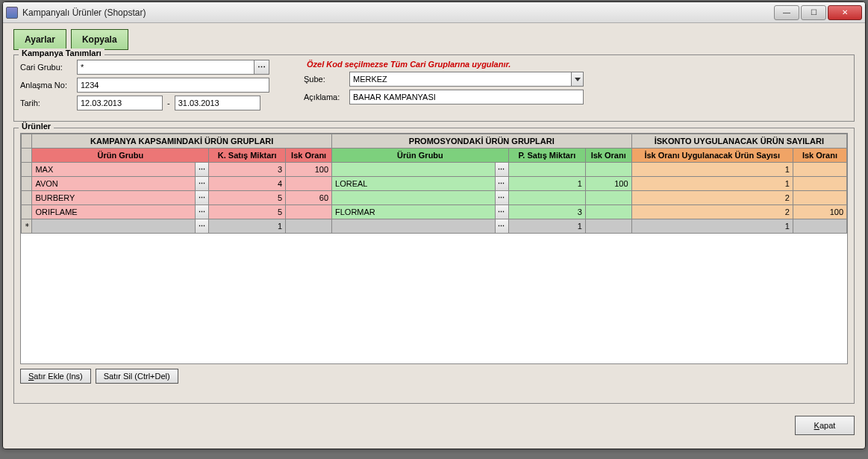 The height and width of the screenshot is (459, 868). What do you see at coordinates (814, 13) in the screenshot?
I see `maximize-button: ☐` at bounding box center [814, 13].